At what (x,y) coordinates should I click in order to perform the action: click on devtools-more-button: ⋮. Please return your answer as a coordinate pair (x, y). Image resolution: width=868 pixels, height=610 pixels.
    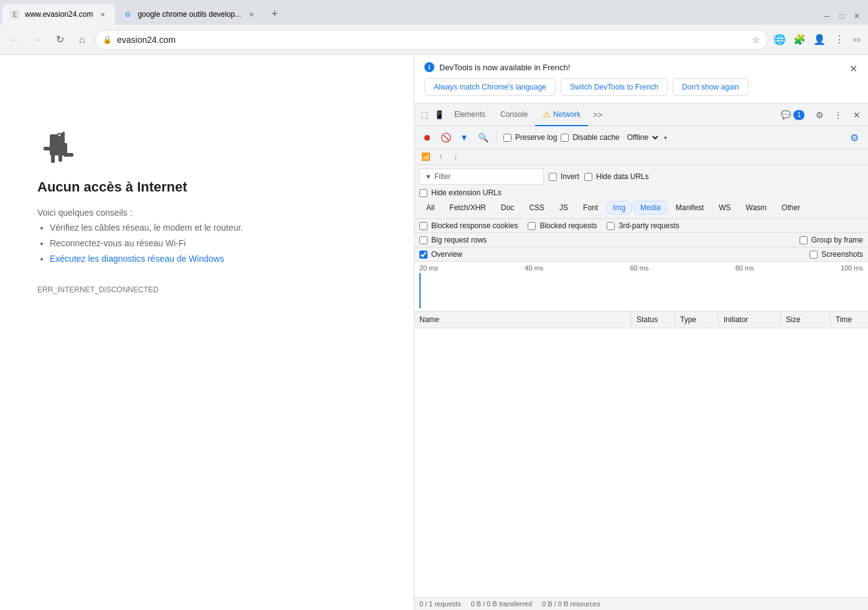
    Looking at the image, I should click on (838, 115).